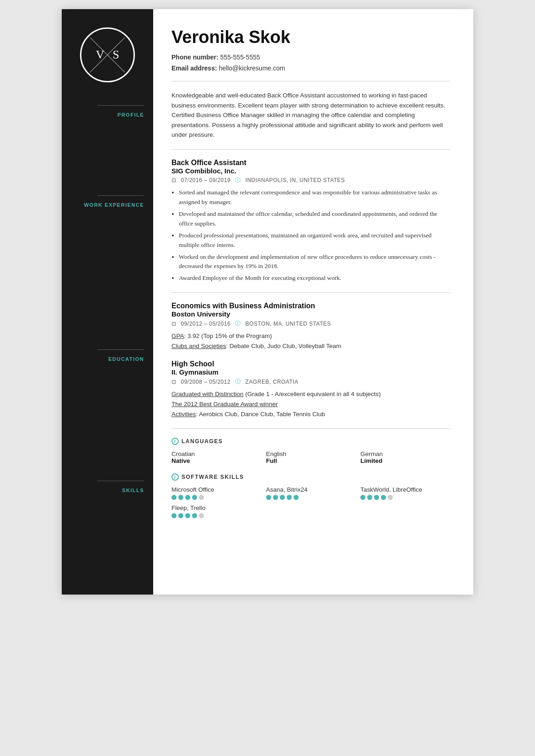 This screenshot has height=756, width=535. I want to click on email-value: hello@kickresume.com, so click(252, 68).